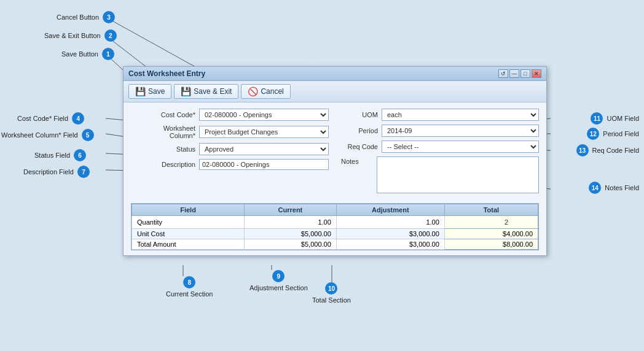  Describe the element at coordinates (331, 288) in the screenshot. I see `badge-10: 10` at that location.